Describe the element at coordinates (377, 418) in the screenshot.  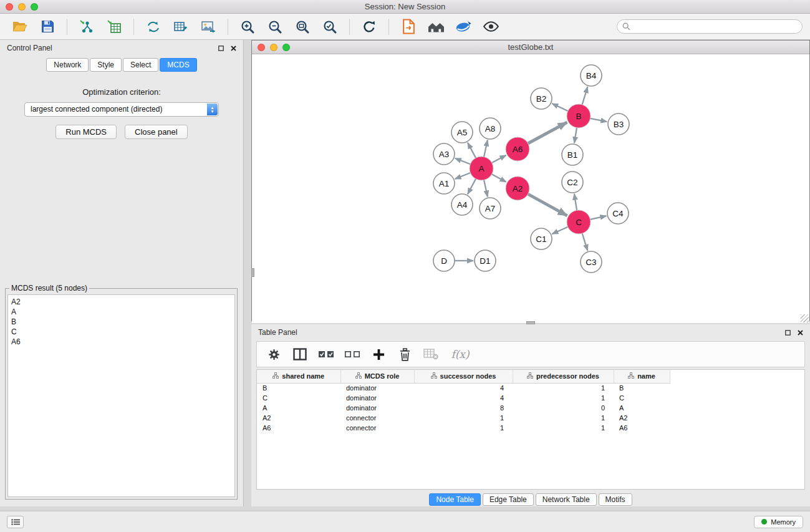
I see `table-cell: connector` at that location.